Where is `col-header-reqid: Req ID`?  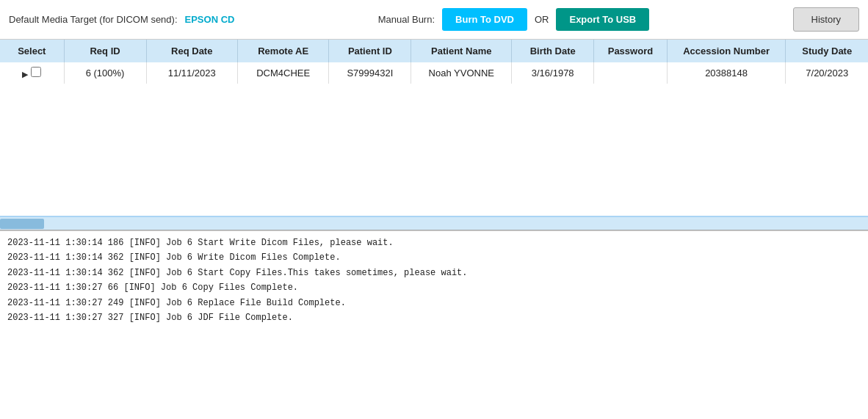 col-header-reqid: Req ID is located at coordinates (105, 51).